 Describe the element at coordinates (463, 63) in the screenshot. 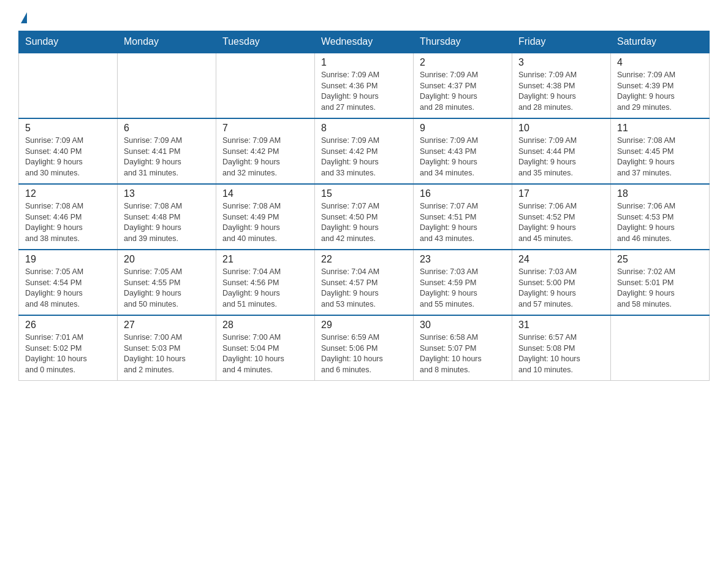

I see `day-number: 2` at that location.